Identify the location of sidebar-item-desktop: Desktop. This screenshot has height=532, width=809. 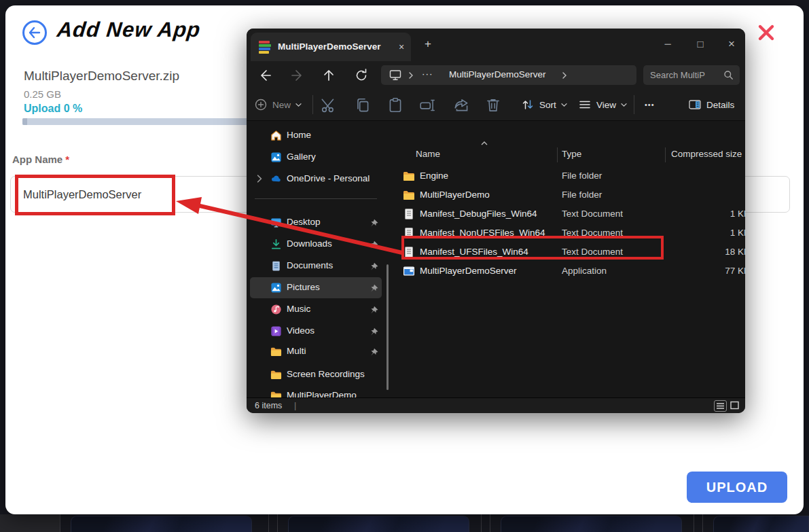
(316, 223).